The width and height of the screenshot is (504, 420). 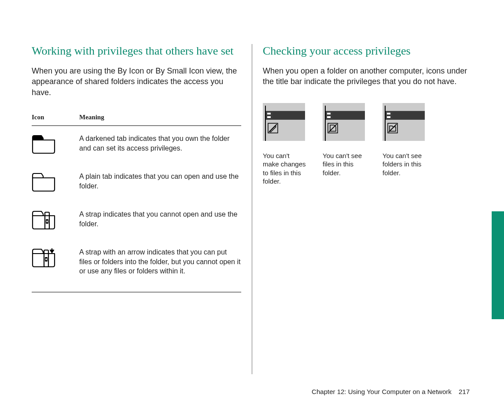 What do you see at coordinates (136, 183) in the screenshot?
I see `table-row: A plain tab indicates that you can open …` at bounding box center [136, 183].